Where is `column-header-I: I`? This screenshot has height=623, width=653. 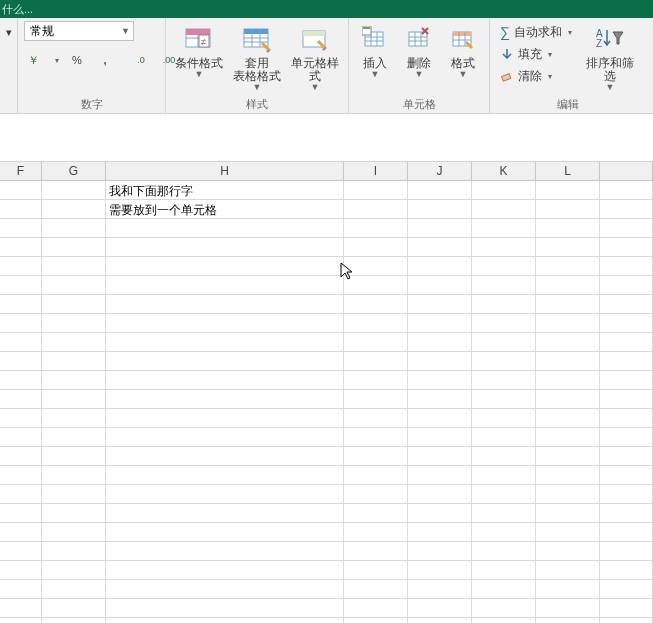 column-header-I: I is located at coordinates (376, 171).